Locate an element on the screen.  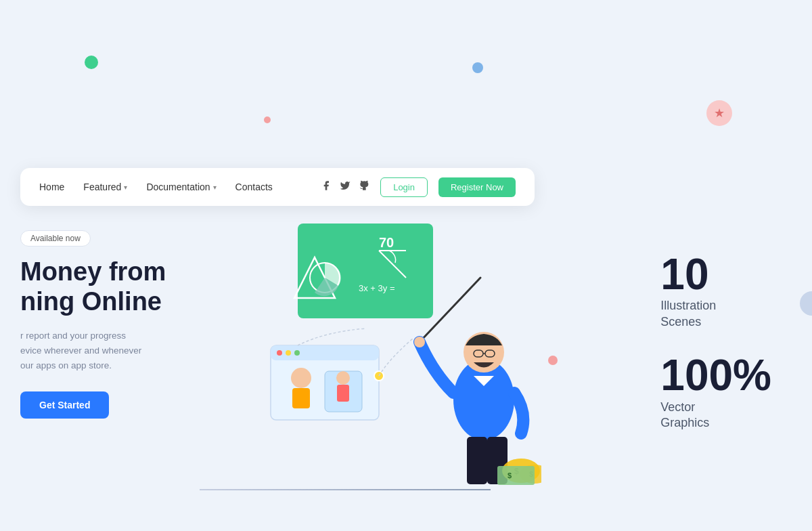
navbar: Home Featured ▾ Documentation ▾ Contacts is located at coordinates (277, 187).